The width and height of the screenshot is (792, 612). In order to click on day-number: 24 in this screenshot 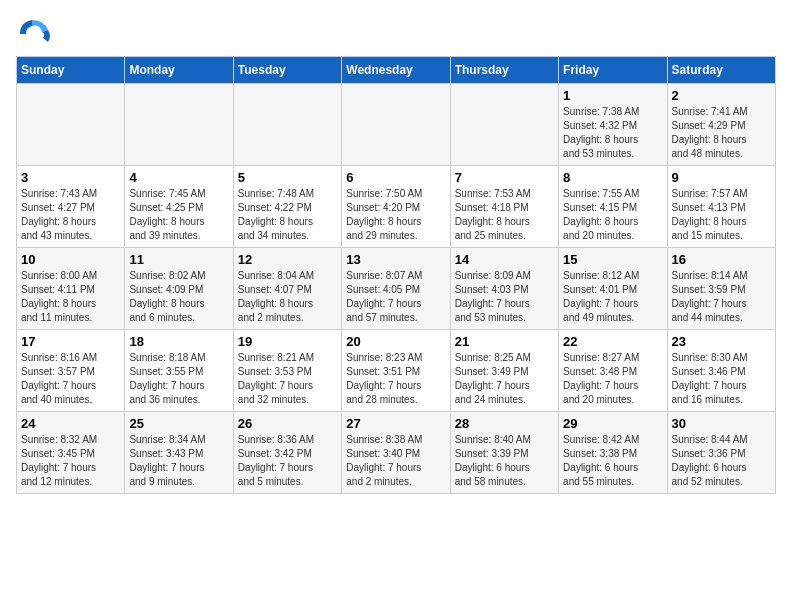, I will do `click(70, 424)`.